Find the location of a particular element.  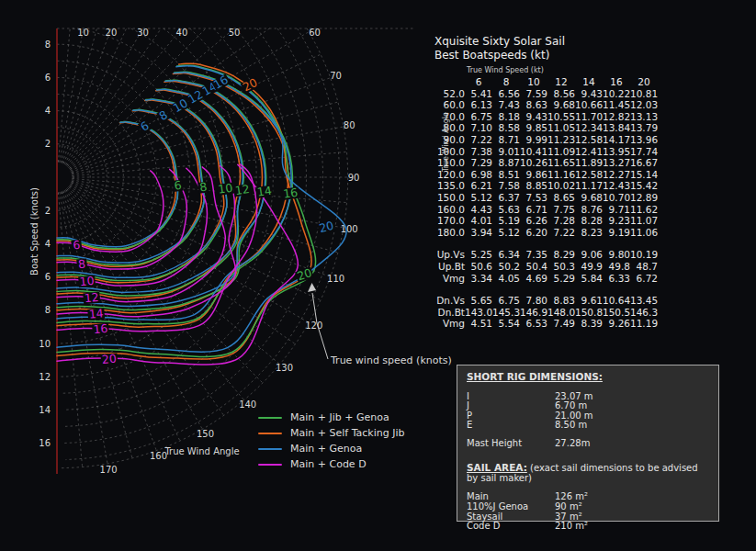

table-cell: 6.26 is located at coordinates (534, 220).